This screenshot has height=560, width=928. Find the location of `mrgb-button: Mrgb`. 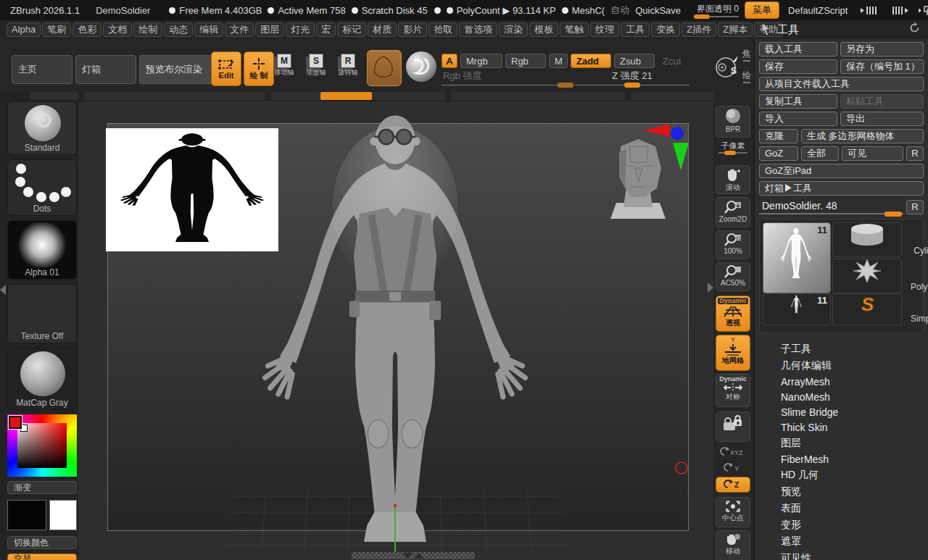

mrgb-button: Mrgb is located at coordinates (481, 61).